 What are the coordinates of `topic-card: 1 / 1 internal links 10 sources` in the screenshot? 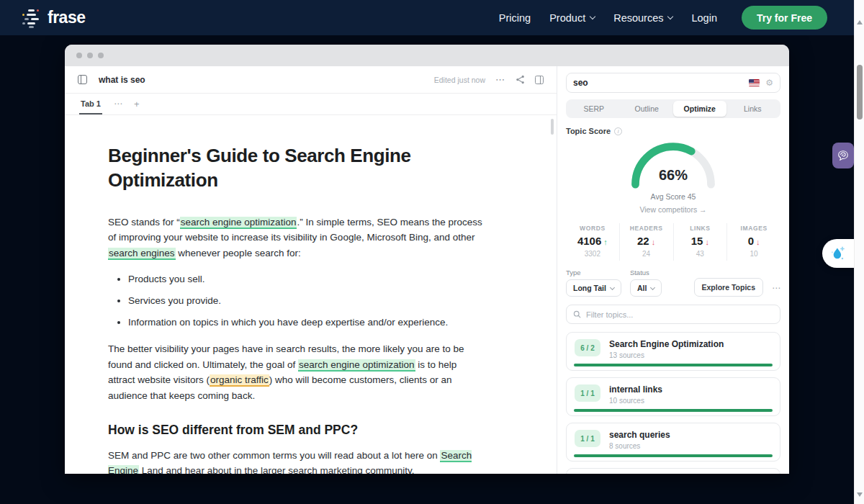 It's located at (673, 397).